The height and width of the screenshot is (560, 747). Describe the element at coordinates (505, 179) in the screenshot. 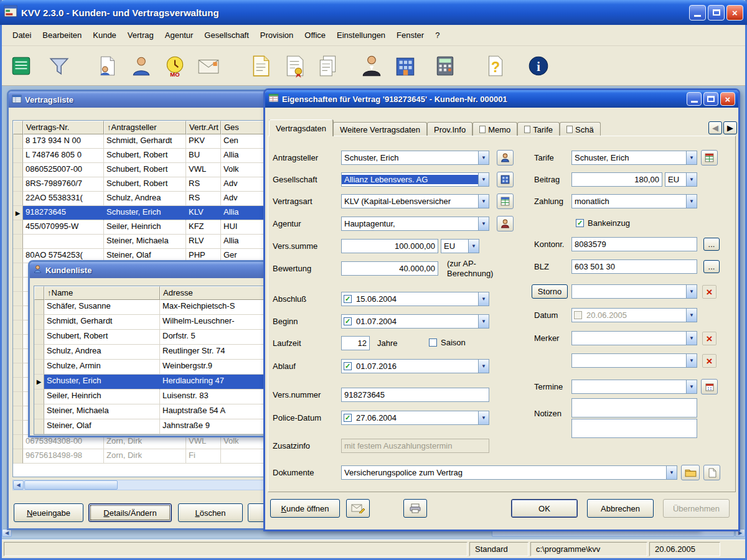

I see `open-gesellschaft-button` at that location.